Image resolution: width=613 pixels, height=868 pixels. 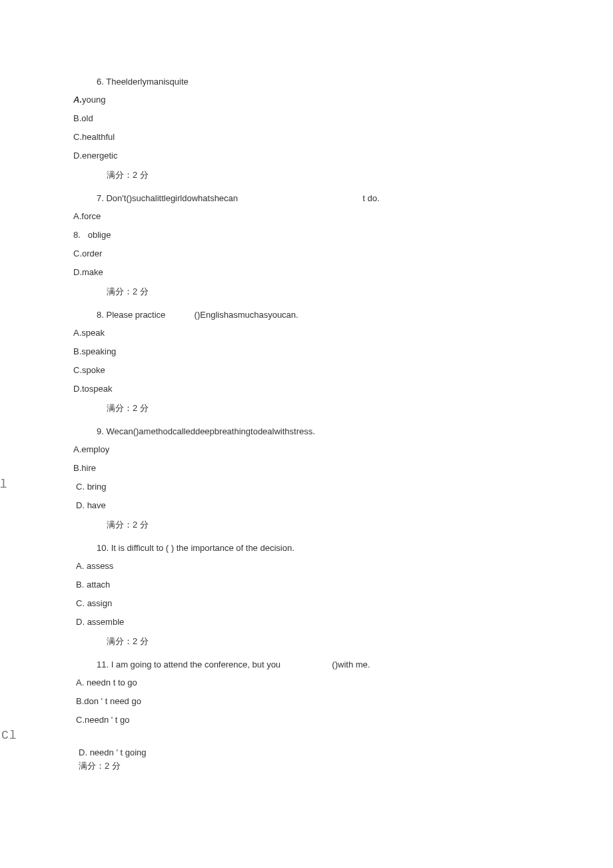 What do you see at coordinates (306, 137) in the screenshot?
I see `option-c: C.healthful` at bounding box center [306, 137].